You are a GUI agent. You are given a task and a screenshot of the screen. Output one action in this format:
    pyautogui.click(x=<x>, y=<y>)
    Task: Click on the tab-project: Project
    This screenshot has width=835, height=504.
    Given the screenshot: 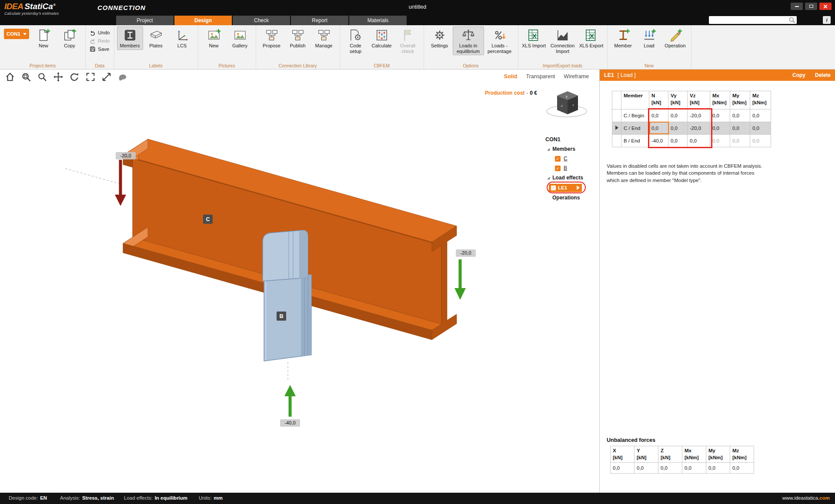 What is the action you would take?
    pyautogui.click(x=145, y=20)
    